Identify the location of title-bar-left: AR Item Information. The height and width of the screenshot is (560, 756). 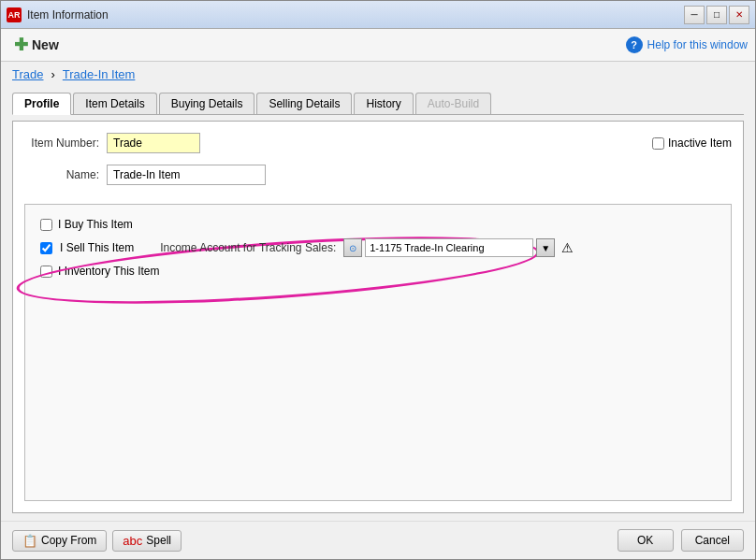
(58, 15).